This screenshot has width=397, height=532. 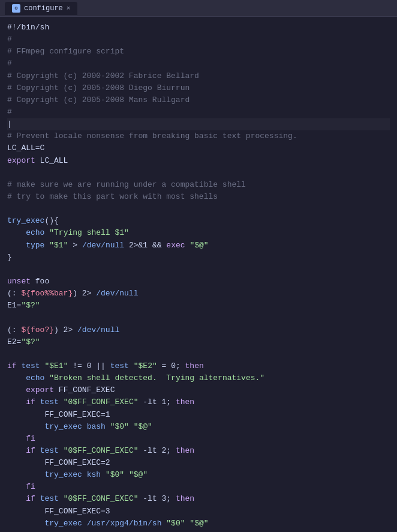 What do you see at coordinates (198, 124) in the screenshot?
I see `code-line: |` at bounding box center [198, 124].